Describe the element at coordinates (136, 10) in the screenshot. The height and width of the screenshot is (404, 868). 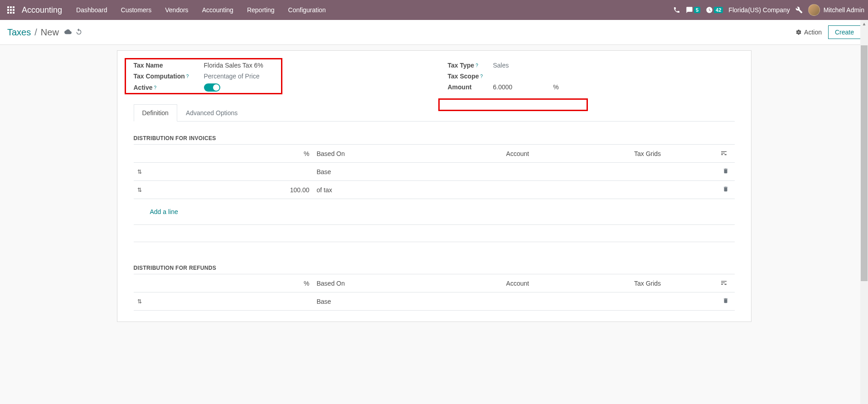
I see `nav-customers: Customers` at that location.